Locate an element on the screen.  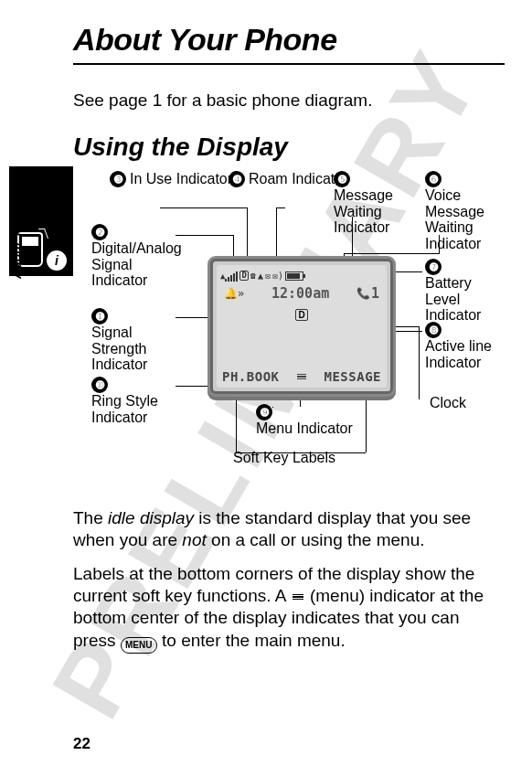
body-paragraph-1: The idle display is the standard display… is located at coordinates (289, 530).